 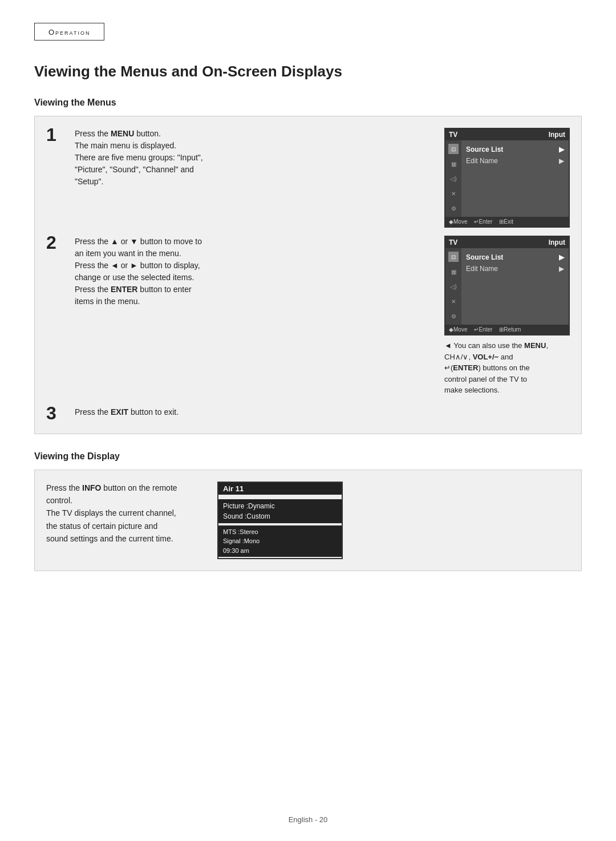 What do you see at coordinates (515, 149) in the screenshot?
I see `tv-menu1-item-source: Source List ▶` at bounding box center [515, 149].